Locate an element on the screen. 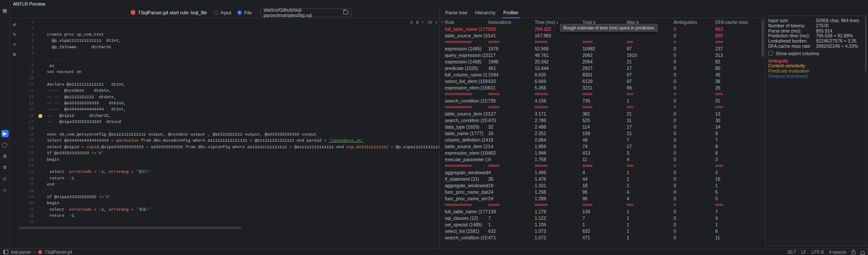 This screenshot has height=255, width=868. problems-icon: ⚠ is located at coordinates (5, 179).